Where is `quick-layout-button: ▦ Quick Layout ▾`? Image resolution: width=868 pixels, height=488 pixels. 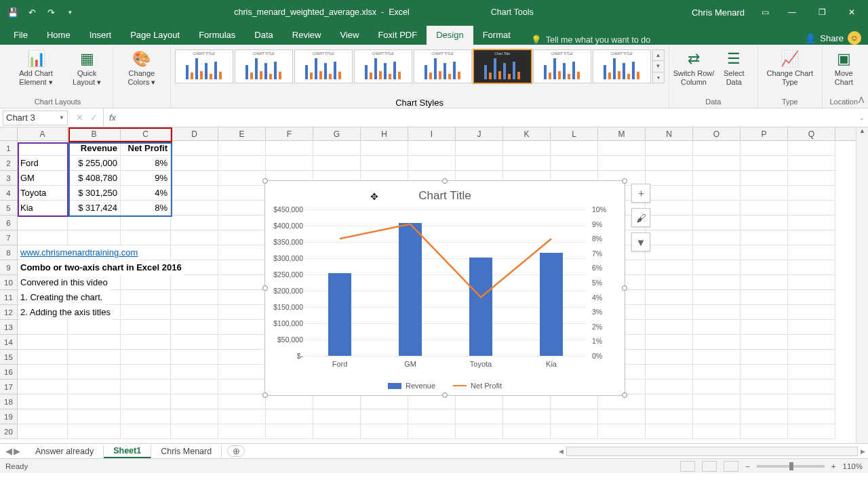 quick-layout-button: ▦ Quick Layout ▾ is located at coordinates (87, 66).